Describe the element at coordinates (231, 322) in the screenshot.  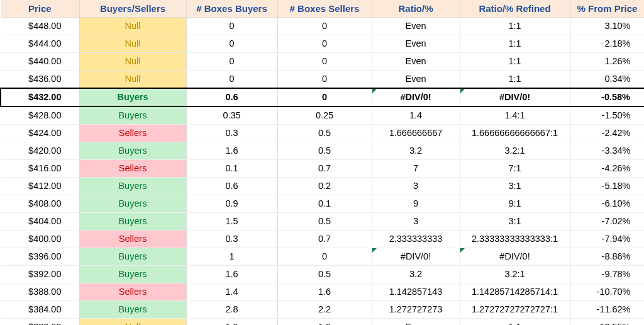
I see `cell-boxes-buyers: 1.9` at that location.